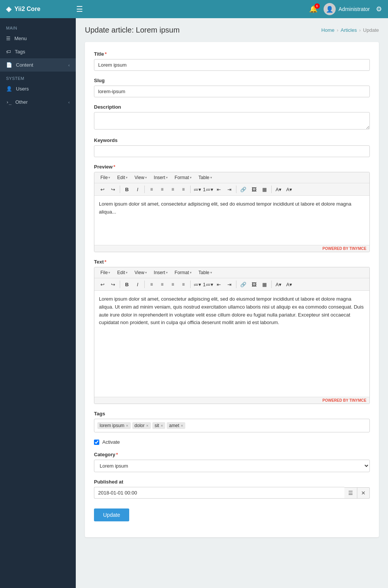  What do you see at coordinates (152, 284) in the screenshot?
I see `text-align-left-button: ≡` at bounding box center [152, 284].